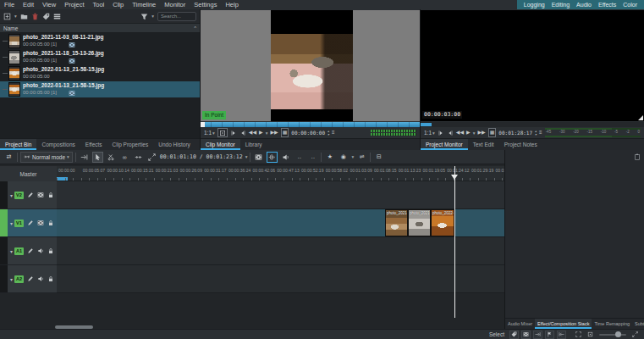 The height and width of the screenshot is (339, 644). What do you see at coordinates (281, 251) in the screenshot?
I see `track-lane-a1` at bounding box center [281, 251].